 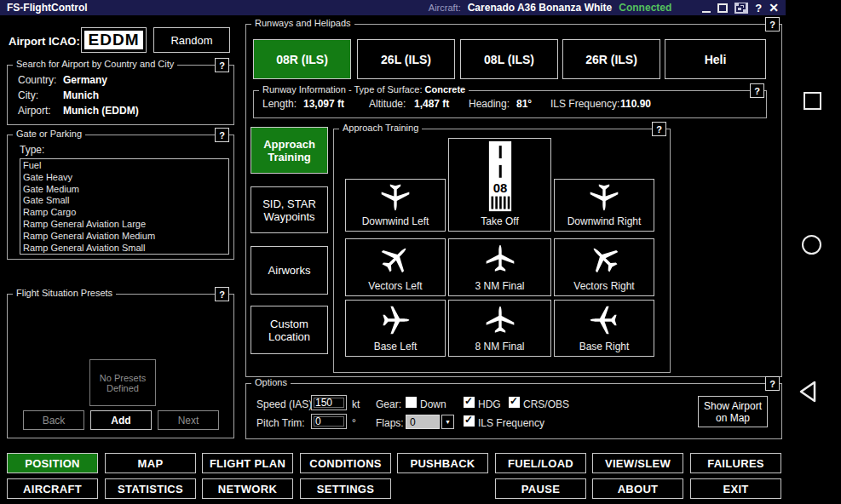 What do you see at coordinates (302, 60) in the screenshot?
I see `runway-button-08r: 08R (ILS)` at bounding box center [302, 60].